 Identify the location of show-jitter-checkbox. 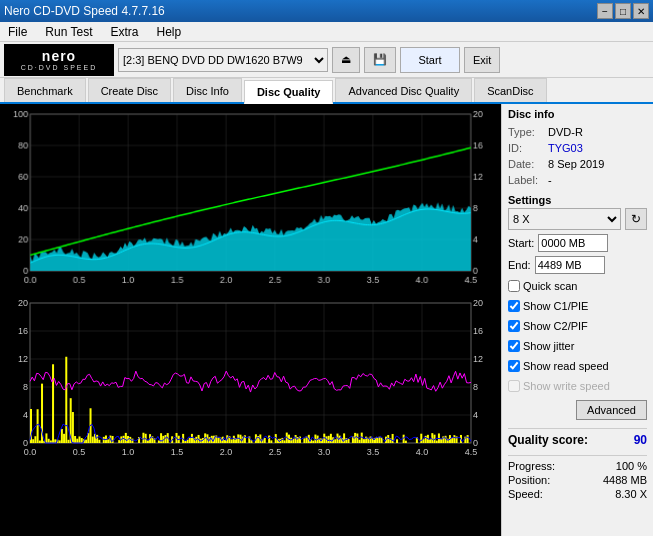
(514, 346).